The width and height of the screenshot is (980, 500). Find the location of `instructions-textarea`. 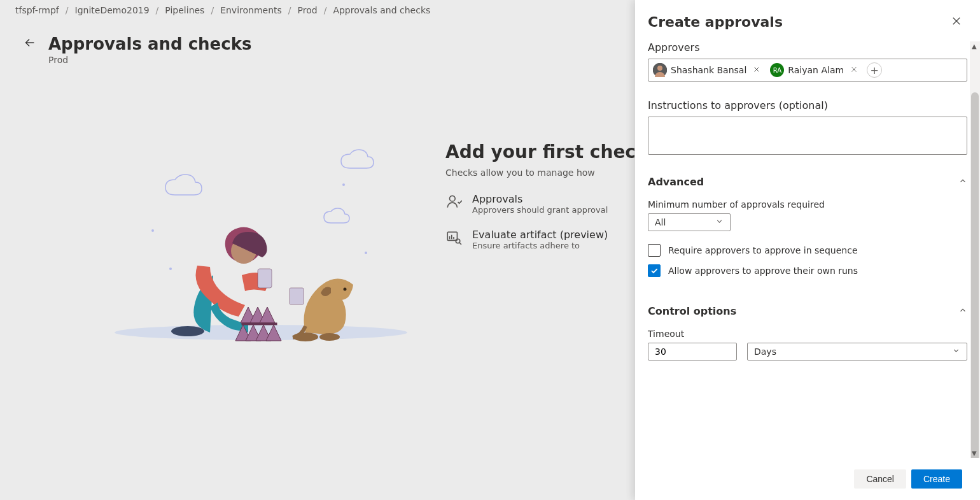

instructions-textarea is located at coordinates (808, 136).